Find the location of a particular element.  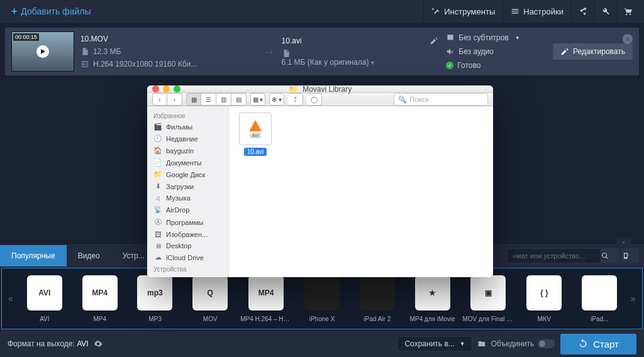

cart-button is located at coordinates (628, 11).